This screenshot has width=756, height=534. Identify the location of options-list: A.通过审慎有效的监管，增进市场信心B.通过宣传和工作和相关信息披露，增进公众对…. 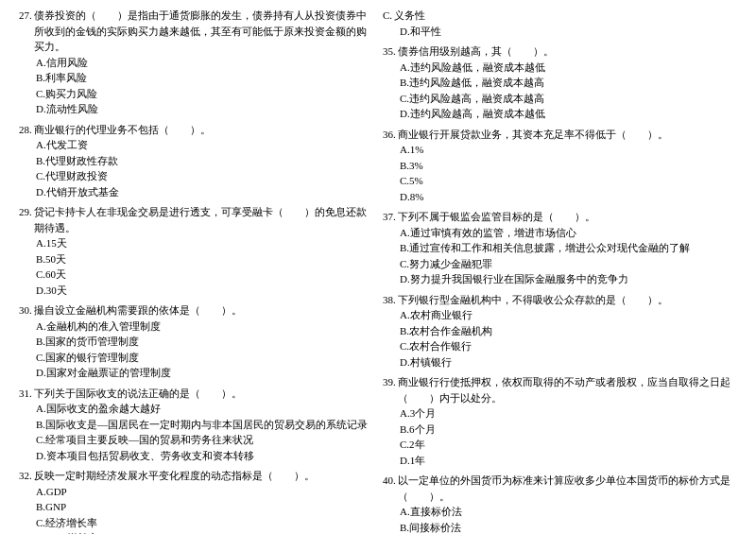
(559, 256).